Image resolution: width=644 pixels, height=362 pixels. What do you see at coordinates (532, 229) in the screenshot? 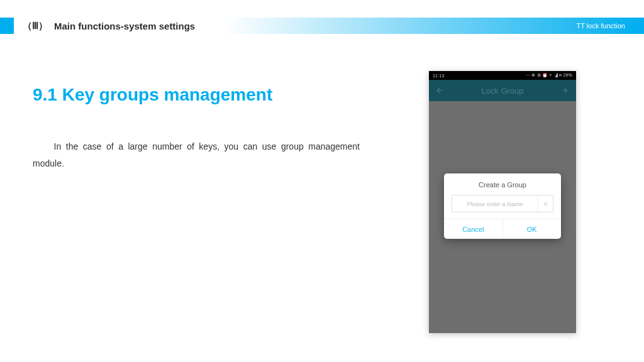
I see `ok-button: OK` at bounding box center [532, 229].